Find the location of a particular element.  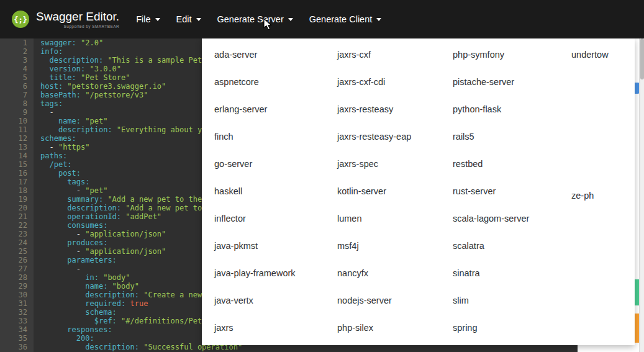

preview-scrollbar-thumb is located at coordinates (642, 59).